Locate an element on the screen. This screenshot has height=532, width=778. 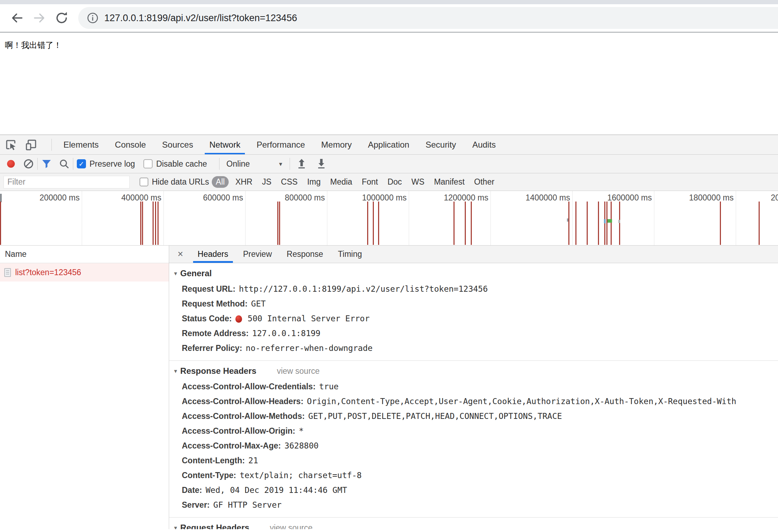
network-overview-timeline: 200000 ms400000 ms600000 ms800000 ms1000… is located at coordinates (389, 218).